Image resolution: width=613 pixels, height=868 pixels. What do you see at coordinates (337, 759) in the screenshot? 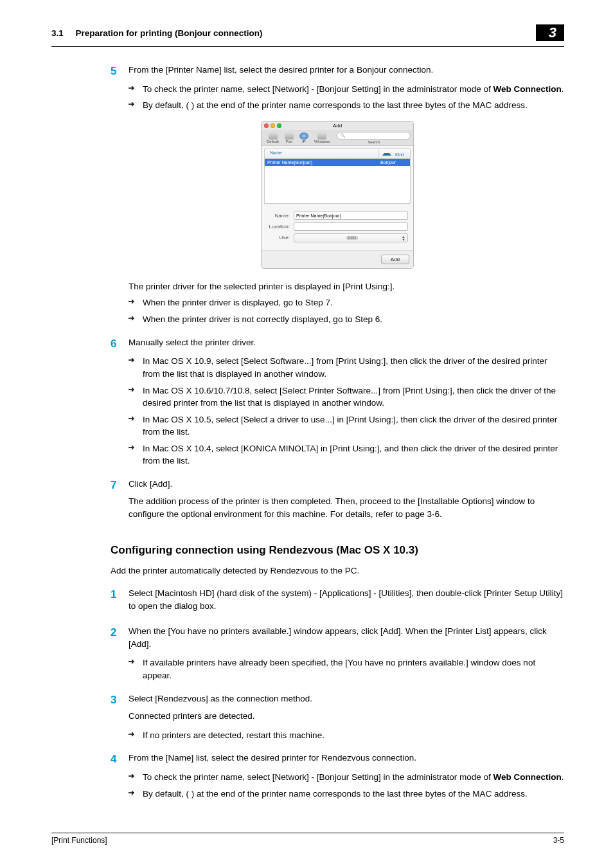
I see `r-step-4: 4 From the [Name] list, select the desir…` at bounding box center [337, 759].